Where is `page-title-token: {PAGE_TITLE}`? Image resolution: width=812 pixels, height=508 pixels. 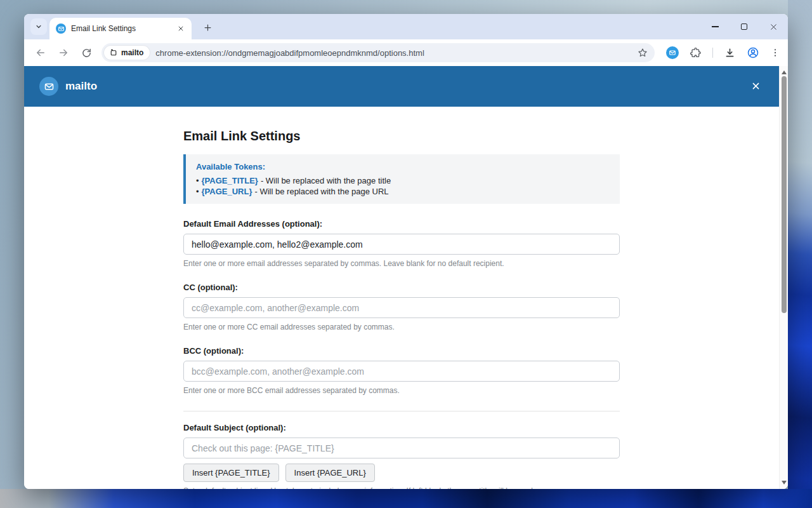 page-title-token: {PAGE_TITLE} is located at coordinates (230, 180).